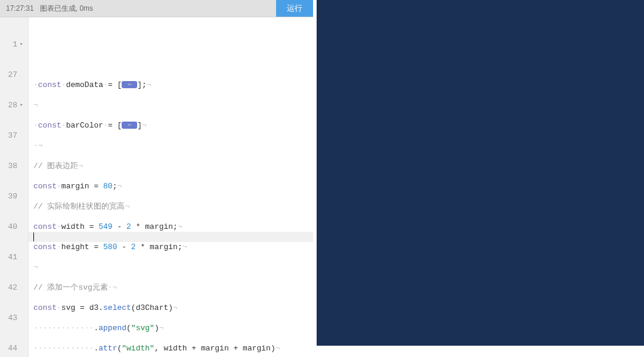  I want to click on identifier: height, so click(75, 247).